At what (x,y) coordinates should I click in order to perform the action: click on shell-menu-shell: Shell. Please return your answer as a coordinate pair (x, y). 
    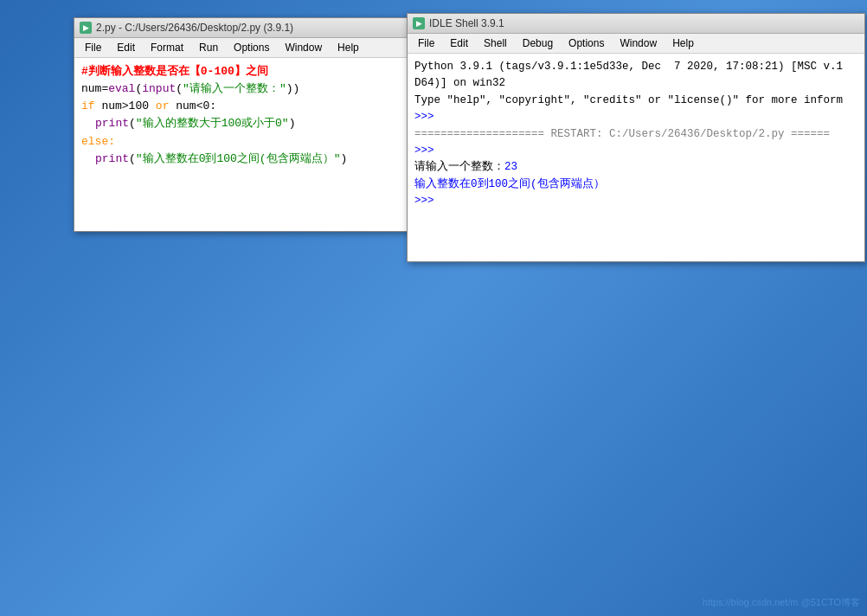
    Looking at the image, I should click on (495, 43).